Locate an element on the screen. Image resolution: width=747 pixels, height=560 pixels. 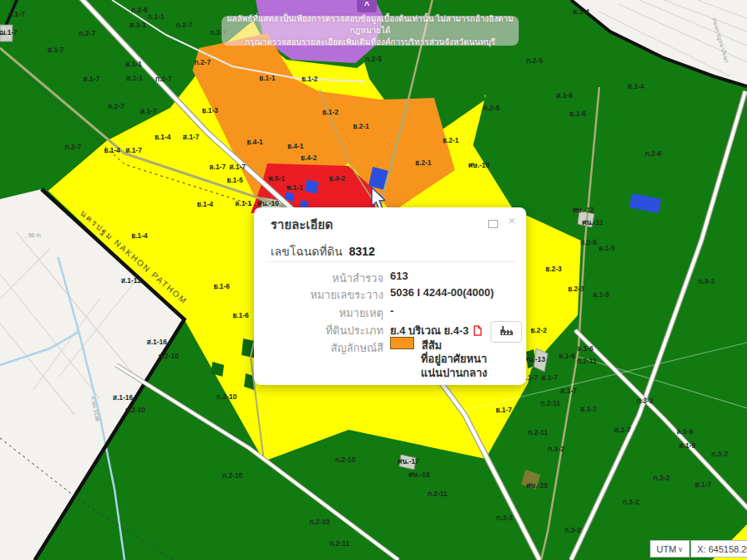
deed-label: เลขโฉนดที่ดิน is located at coordinates (307, 251).